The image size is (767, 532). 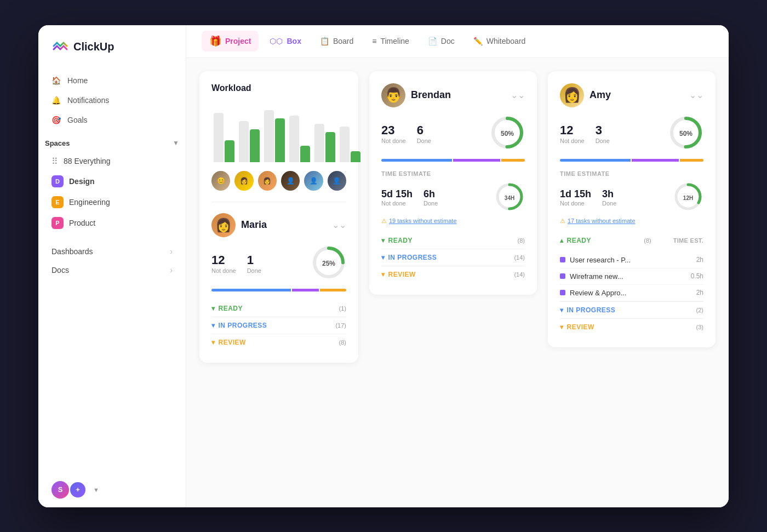 I want to click on amy-card: 👩 Amy ⌄⌄ 12 Not done 3 Done, so click(x=632, y=209).